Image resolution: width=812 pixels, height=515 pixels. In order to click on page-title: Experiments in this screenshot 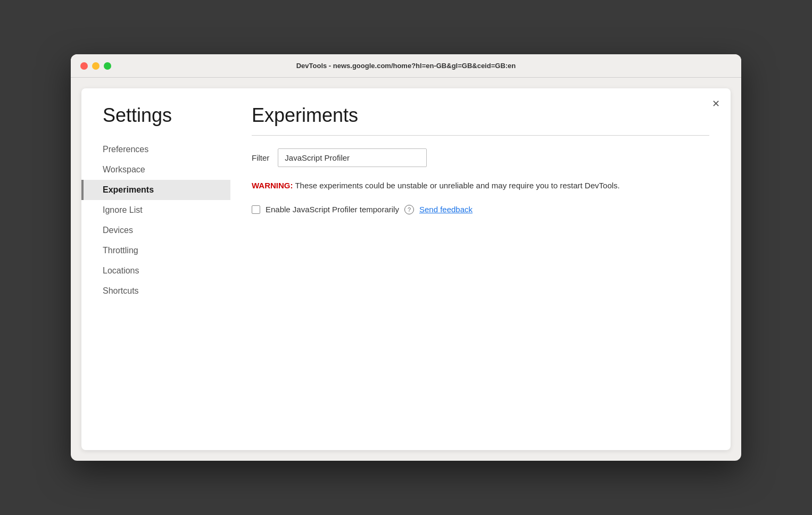, I will do `click(480, 115)`.